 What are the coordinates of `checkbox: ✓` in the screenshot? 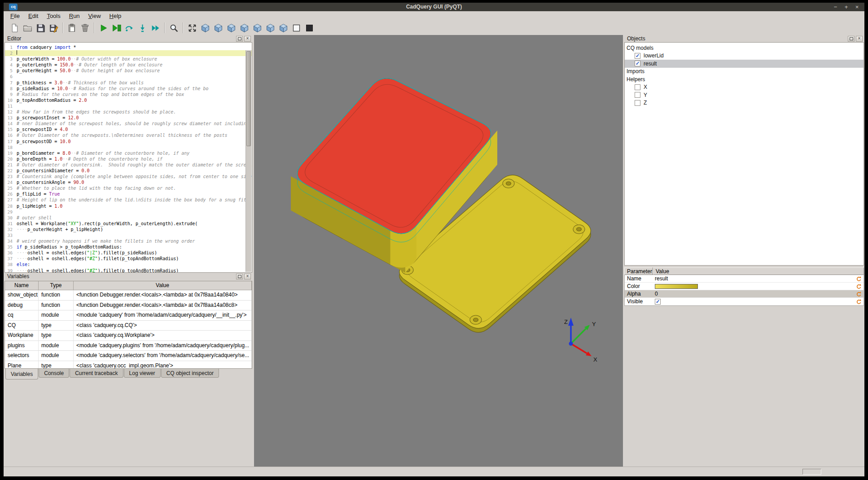 It's located at (637, 64).